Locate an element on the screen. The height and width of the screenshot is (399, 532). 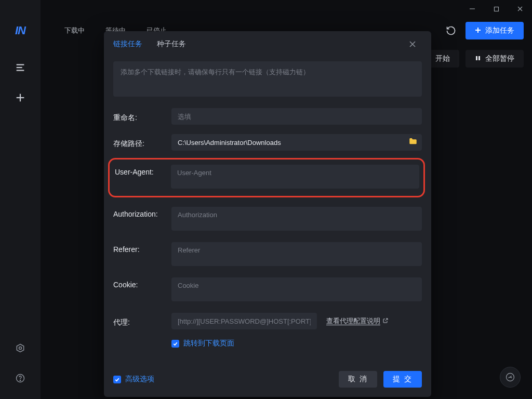
app-logo: IN is located at coordinates (20, 31).